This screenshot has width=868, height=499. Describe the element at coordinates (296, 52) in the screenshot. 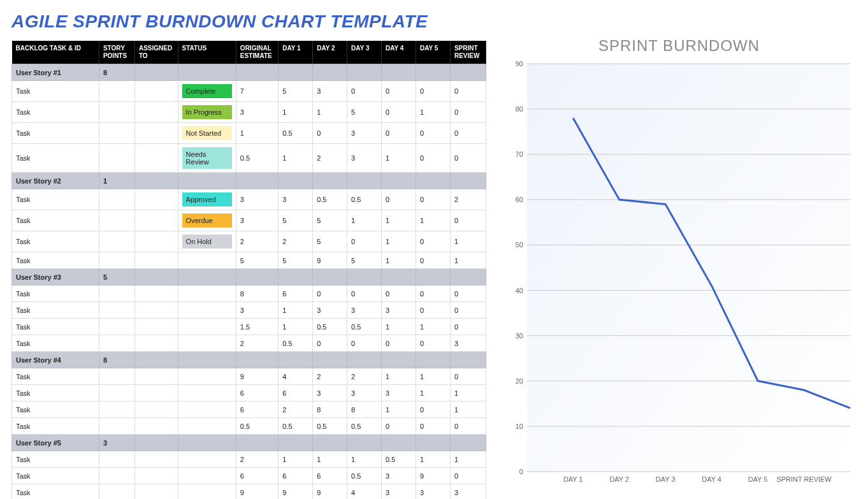

I see `column-header: DAY 1` at that location.